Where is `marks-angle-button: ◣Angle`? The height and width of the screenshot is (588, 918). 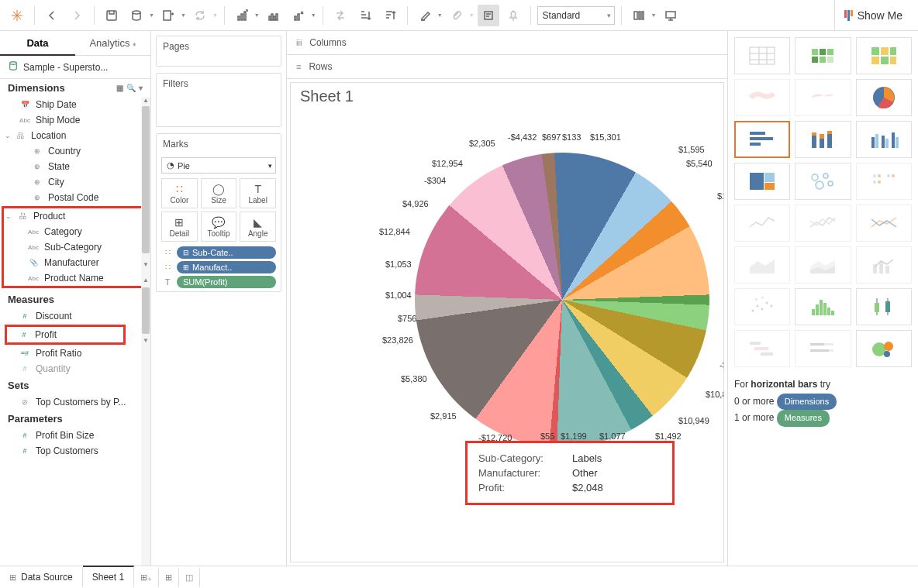 marks-angle-button: ◣Angle is located at coordinates (257, 226).